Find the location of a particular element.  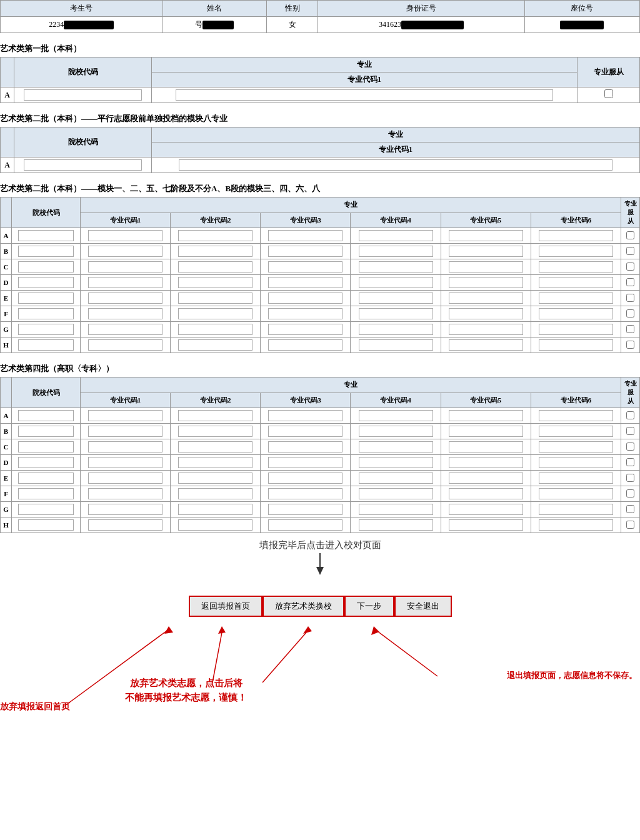

batch2b-dm2-input-H is located at coordinates (215, 345).